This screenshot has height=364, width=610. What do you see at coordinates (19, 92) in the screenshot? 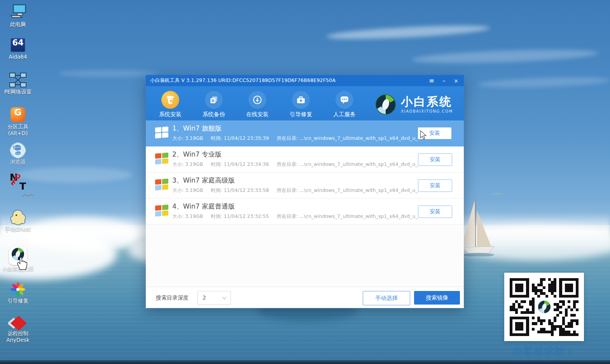
I see `desktop-icon-label: PE网络设置` at bounding box center [19, 92].